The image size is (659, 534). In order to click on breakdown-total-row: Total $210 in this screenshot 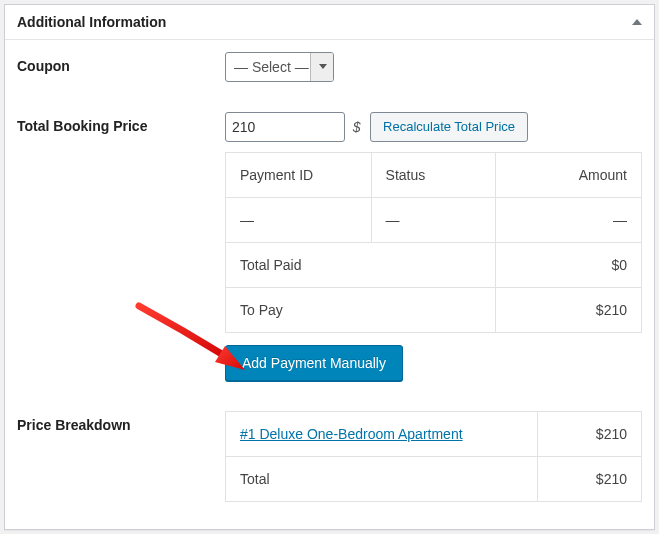, I will do `click(434, 480)`.